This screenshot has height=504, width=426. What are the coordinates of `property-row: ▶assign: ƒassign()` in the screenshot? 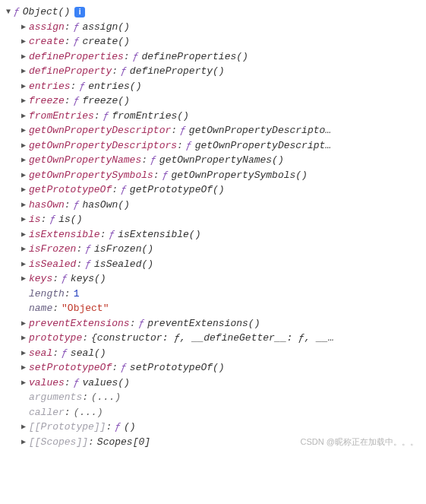 It's located at (213, 27).